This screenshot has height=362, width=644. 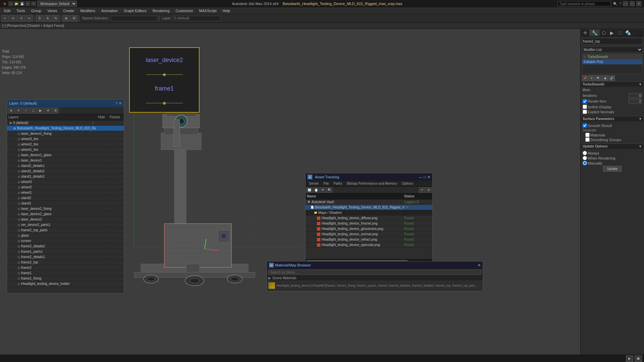 What do you see at coordinates (65, 144) in the screenshot?
I see `layer-item: ◇wheel2_tire······` at bounding box center [65, 144].